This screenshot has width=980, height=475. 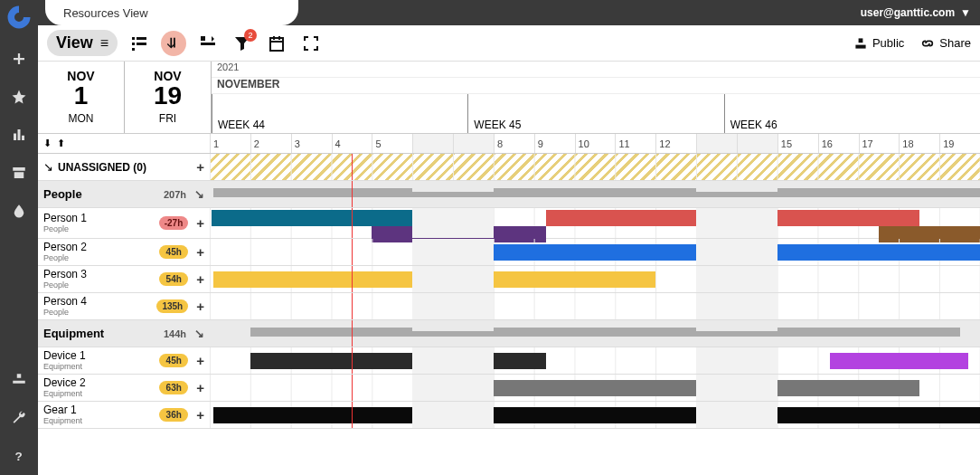 I want to click on week-cell: WEEK 46, so click(x=852, y=114).